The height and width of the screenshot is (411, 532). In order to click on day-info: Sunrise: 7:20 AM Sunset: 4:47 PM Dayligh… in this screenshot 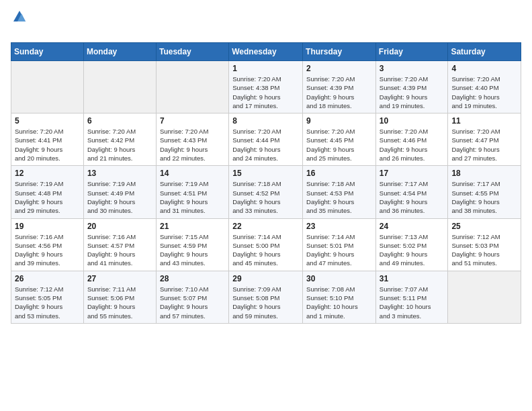, I will do `click(484, 145)`.